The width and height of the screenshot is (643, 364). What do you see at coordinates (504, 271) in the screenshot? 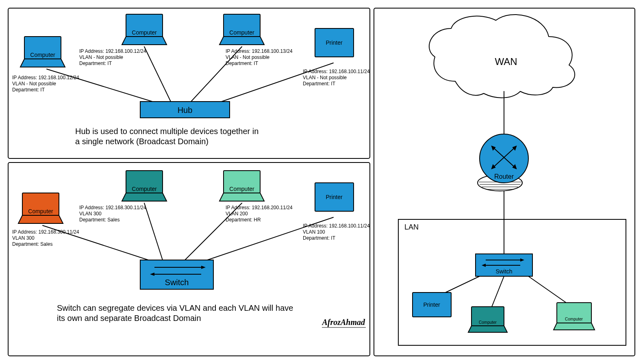
I see `svg-text: Switch` at bounding box center [504, 271].